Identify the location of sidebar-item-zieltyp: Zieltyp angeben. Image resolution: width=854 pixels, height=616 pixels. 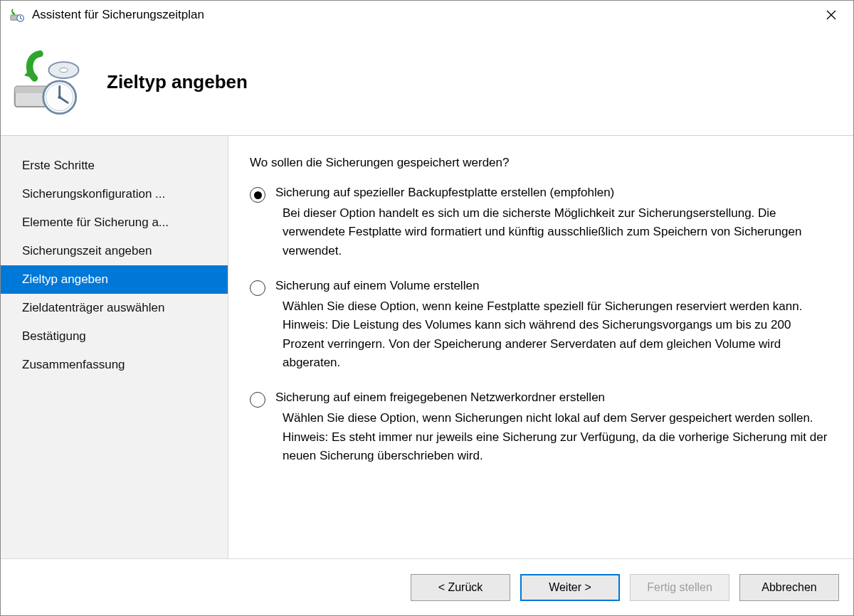
(114, 280).